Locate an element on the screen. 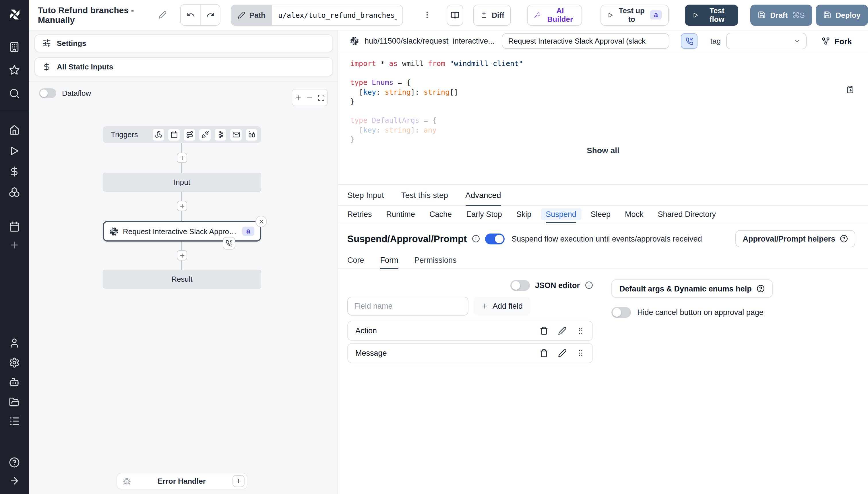 The width and height of the screenshot is (868, 494). edit-title-icon is located at coordinates (163, 15).